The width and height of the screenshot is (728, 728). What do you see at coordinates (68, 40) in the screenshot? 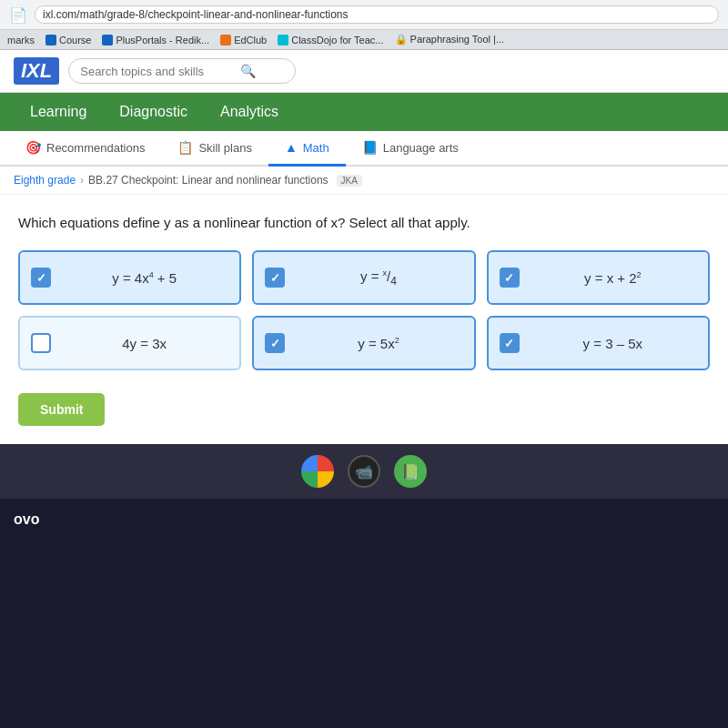
I see `bookmark-course: Course` at bounding box center [68, 40].